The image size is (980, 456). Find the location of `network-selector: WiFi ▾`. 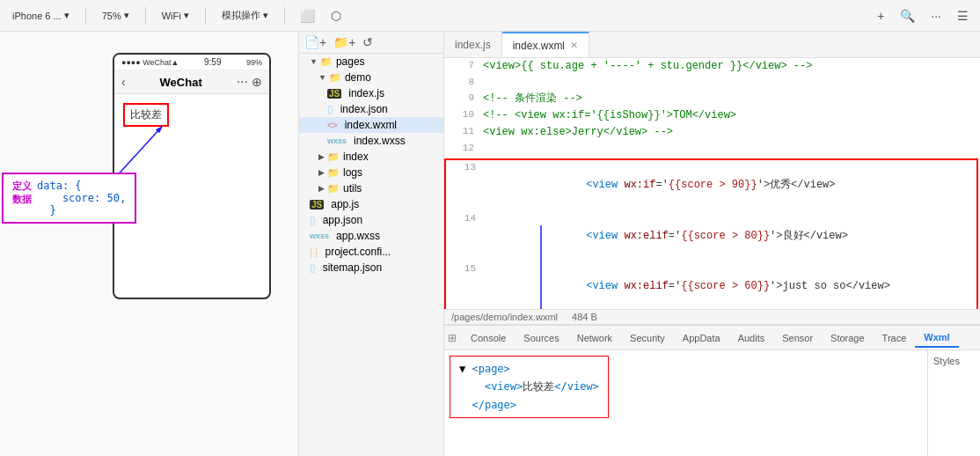

network-selector: WiFi ▾ is located at coordinates (176, 16).